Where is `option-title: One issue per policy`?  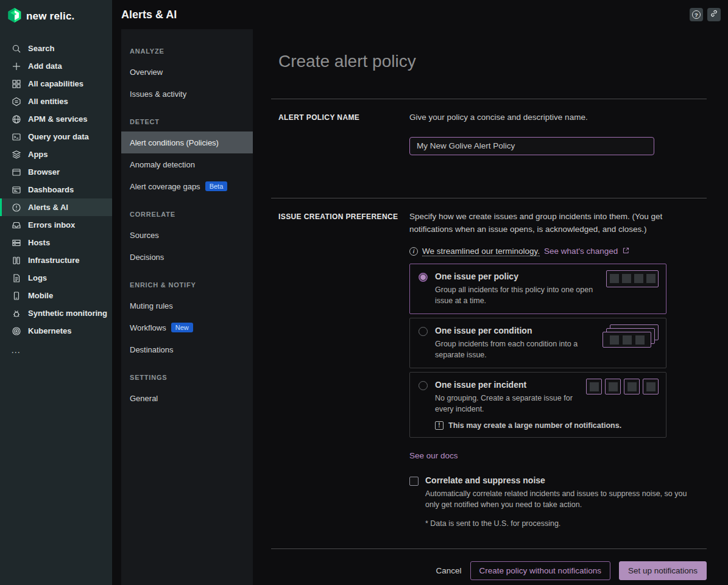
option-title: One issue per policy is located at coordinates (521, 276).